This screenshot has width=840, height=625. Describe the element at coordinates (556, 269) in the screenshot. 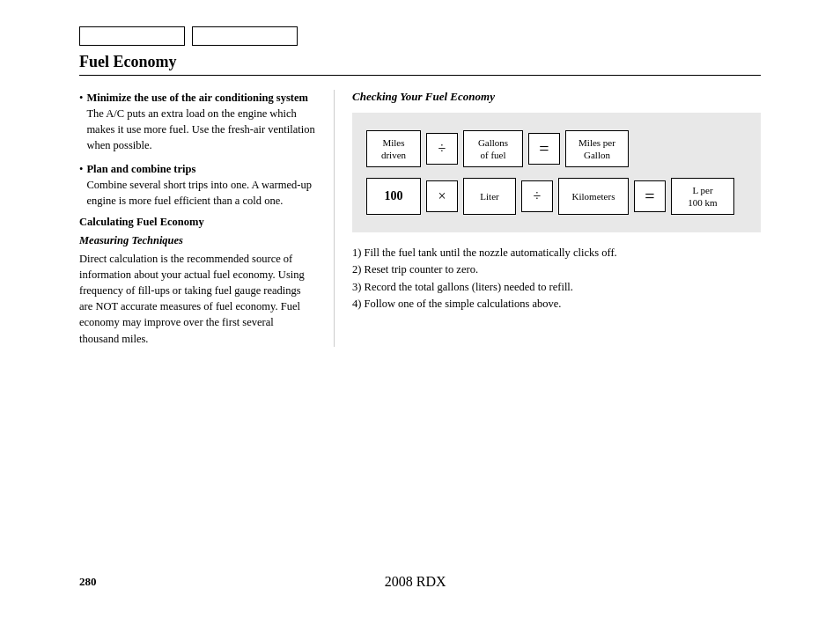

I see `step-2: 2) Reset trip counter to zero.` at that location.